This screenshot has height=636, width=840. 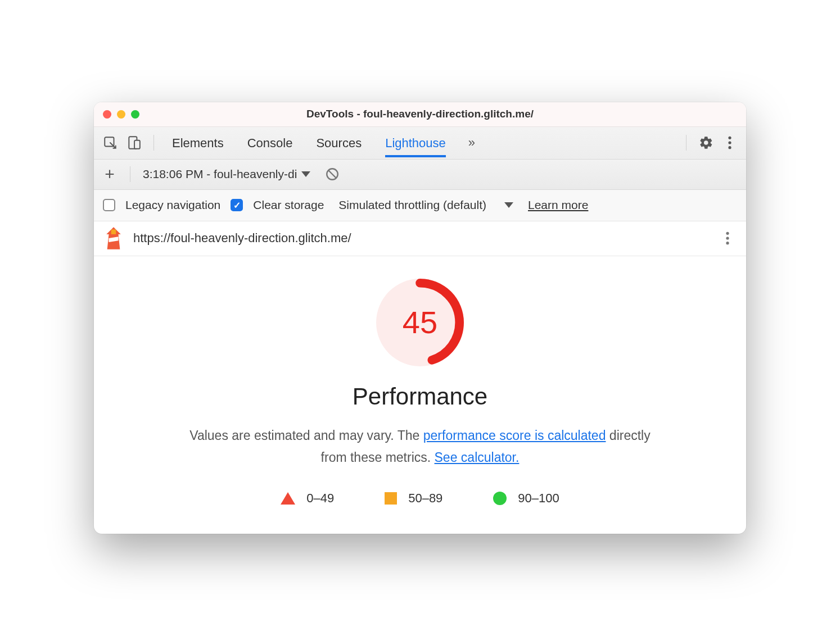 I want to click on triangle-red-icon, so click(x=288, y=498).